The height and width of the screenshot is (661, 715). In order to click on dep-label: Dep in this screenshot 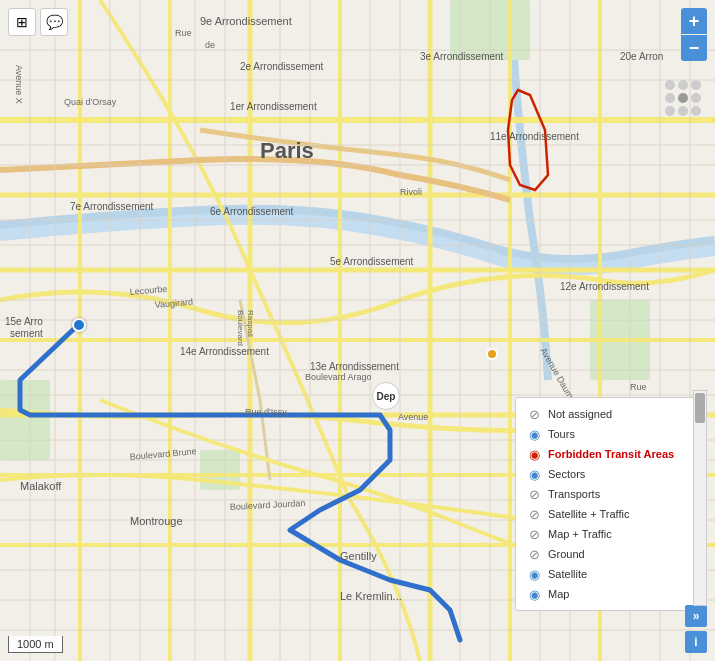, I will do `click(386, 396)`.